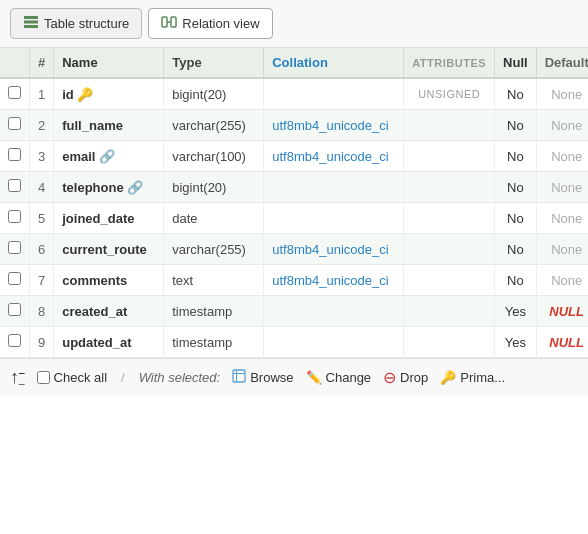  What do you see at coordinates (349, 378) in the screenshot?
I see `change-label: Change` at bounding box center [349, 378].